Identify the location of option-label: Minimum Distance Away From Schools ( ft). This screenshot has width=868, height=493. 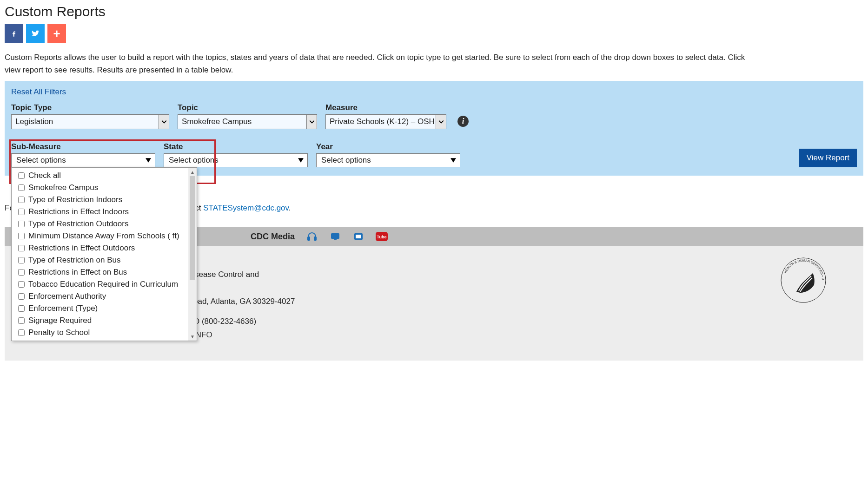
(104, 236).